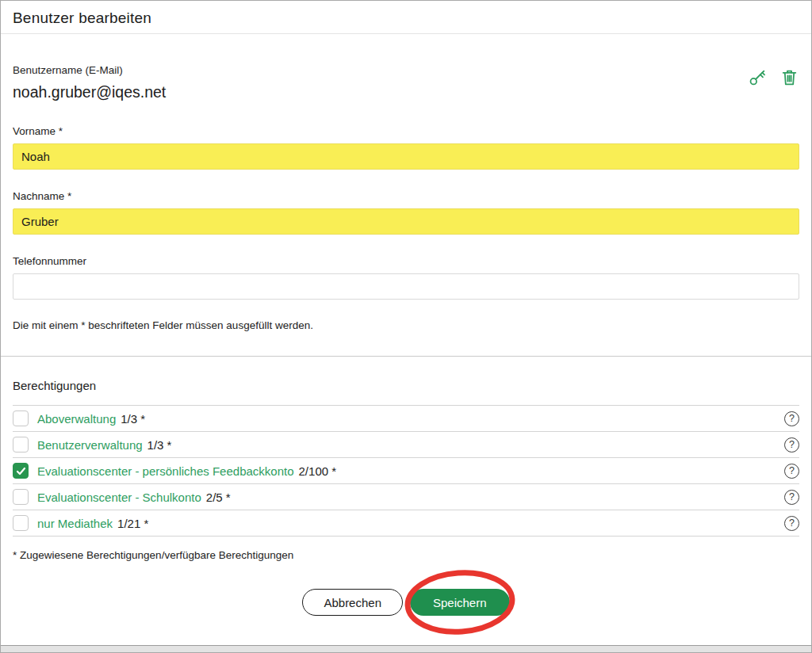  I want to click on permission-row: nur Mediathek 1/21 * ?, so click(406, 523).